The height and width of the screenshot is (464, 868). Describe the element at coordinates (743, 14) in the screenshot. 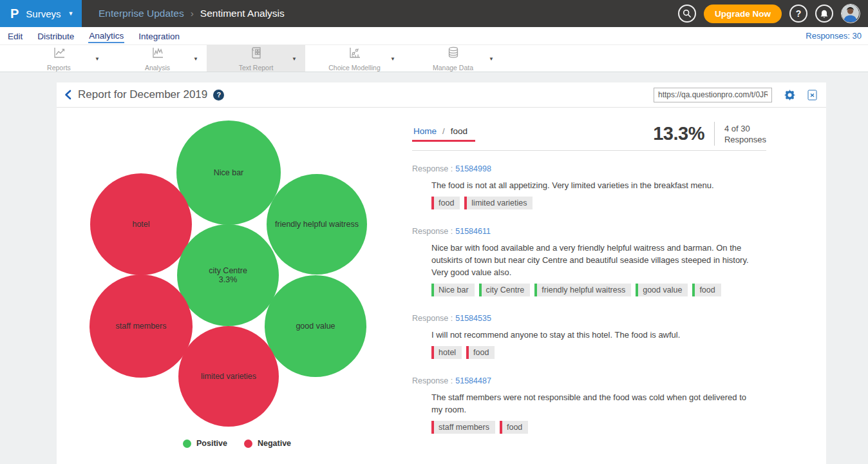

I see `upgrade-now-button: Upgrade Now` at that location.